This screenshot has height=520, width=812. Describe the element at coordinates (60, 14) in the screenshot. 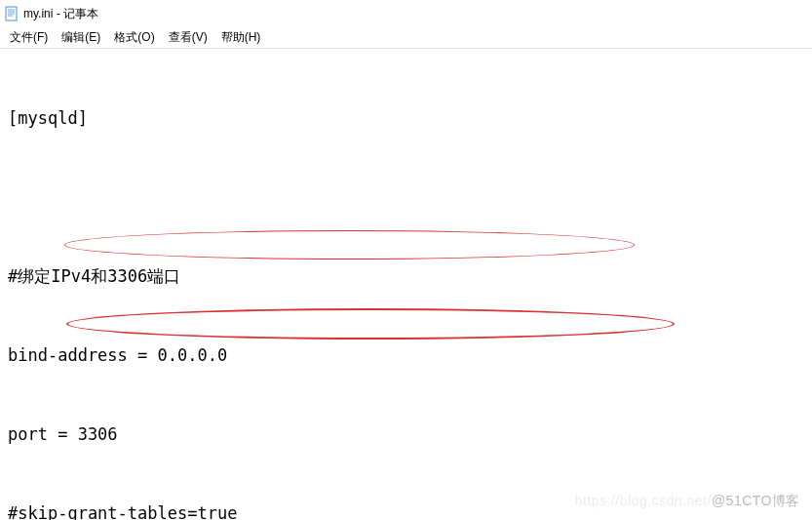

I see `window-title: my.ini - 记事本` at that location.